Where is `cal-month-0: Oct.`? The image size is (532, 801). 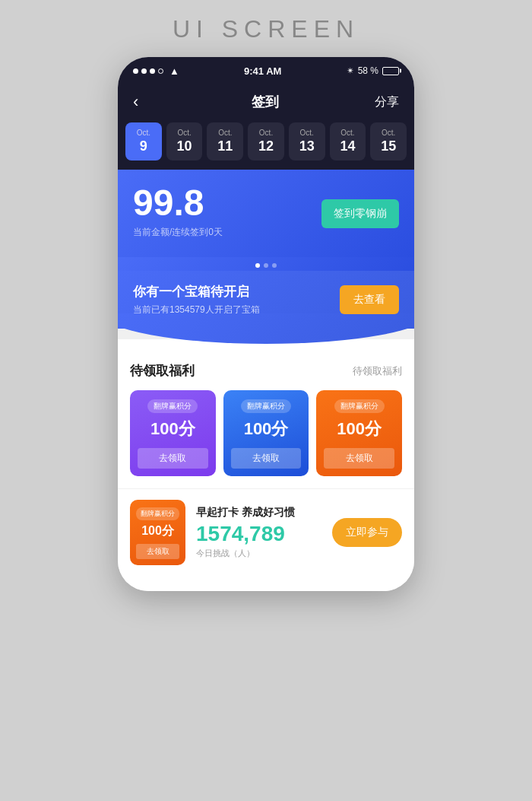
cal-month-0: Oct. is located at coordinates (144, 132).